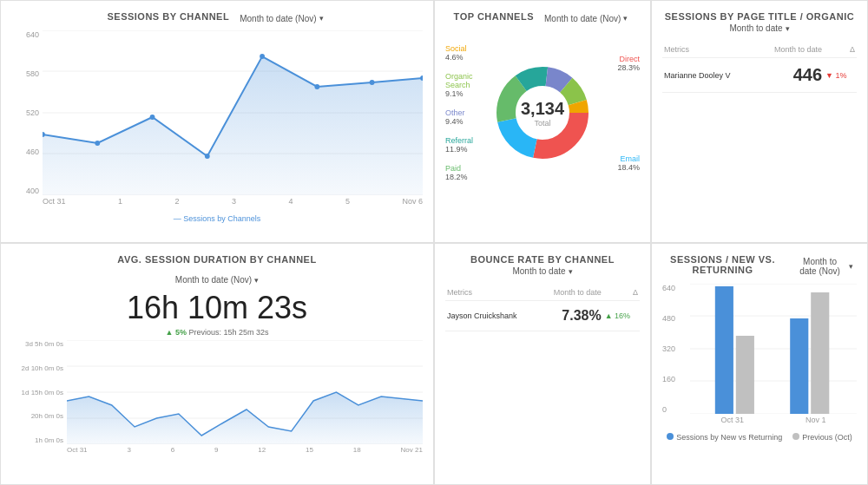 This screenshot has width=868, height=485. Describe the element at coordinates (542, 259) in the screenshot. I see `bounce-rate-title: BOUNCE RATE BY CHANNEL` at that location.